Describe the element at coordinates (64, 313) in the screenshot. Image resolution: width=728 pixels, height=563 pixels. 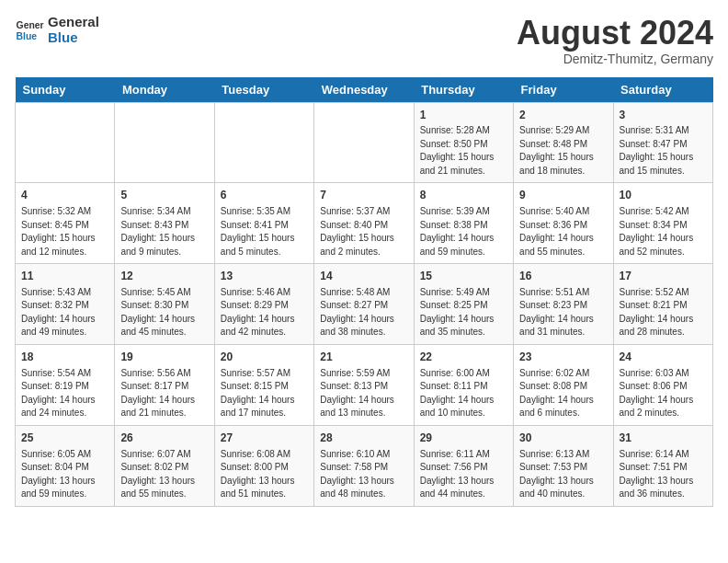
I see `day-info: Sunrise: 5:43 AM Sunset: 8:32 PM Dayligh…` at that location.